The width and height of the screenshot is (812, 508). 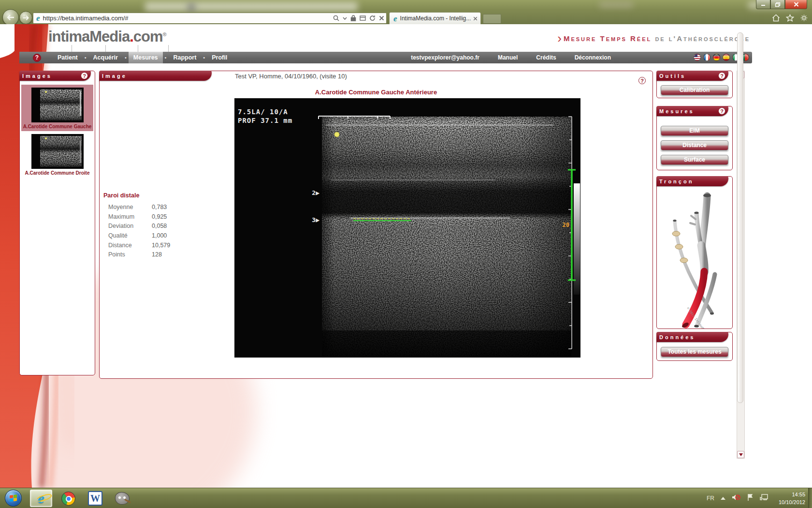 What do you see at coordinates (790, 19) in the screenshot?
I see `favorites-star-icon` at bounding box center [790, 19].